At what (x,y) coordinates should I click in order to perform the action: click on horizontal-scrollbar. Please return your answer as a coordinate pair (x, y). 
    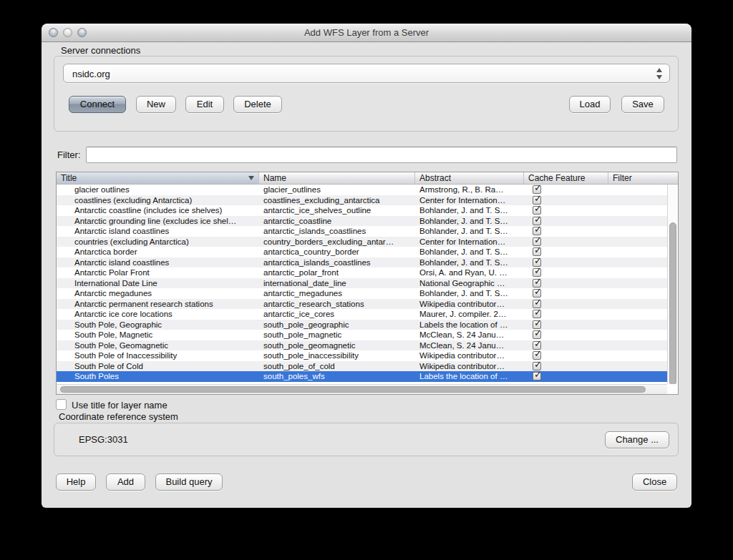
    Looking at the image, I should click on (362, 389).